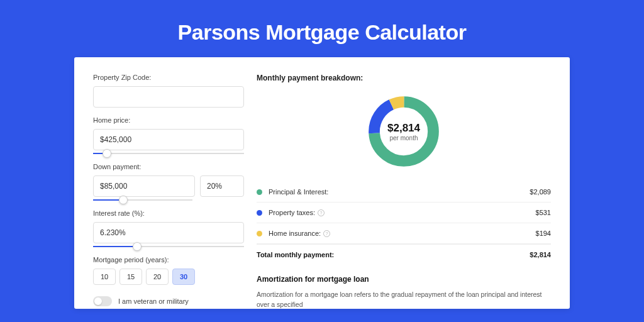 The image size is (644, 322). I want to click on legend-label: Principal & Interest:, so click(399, 192).